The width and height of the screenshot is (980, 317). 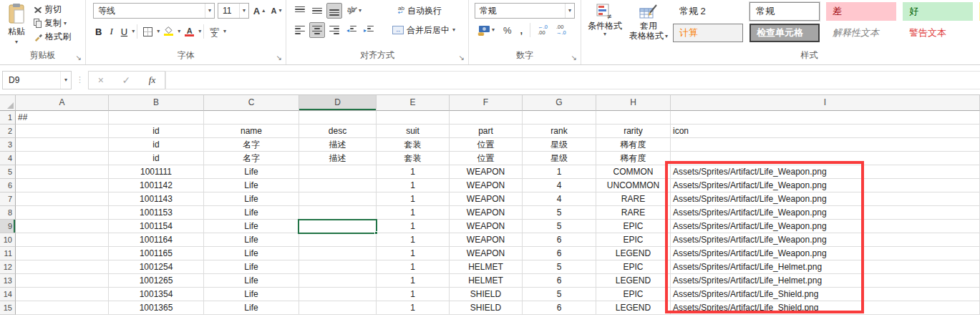 I want to click on conditional-formatting-button: ≠ 条件格式 ▾, so click(x=605, y=20).